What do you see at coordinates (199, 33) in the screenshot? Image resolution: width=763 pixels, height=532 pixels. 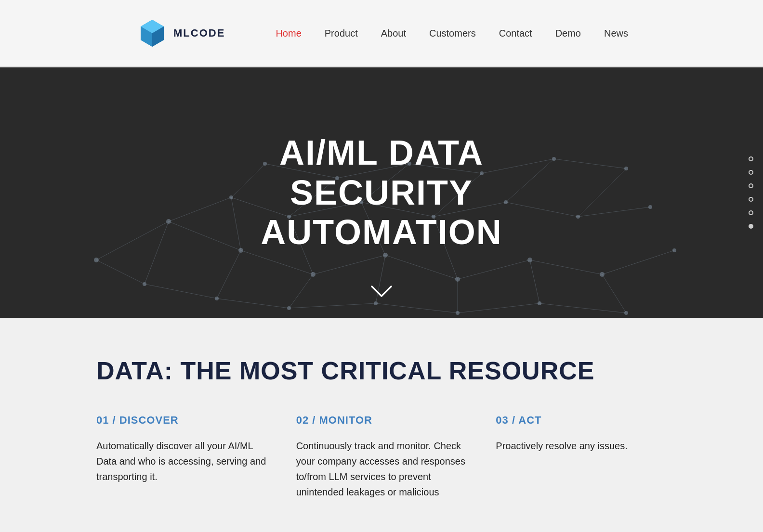 I see `logo-text: MLCODE` at bounding box center [199, 33].